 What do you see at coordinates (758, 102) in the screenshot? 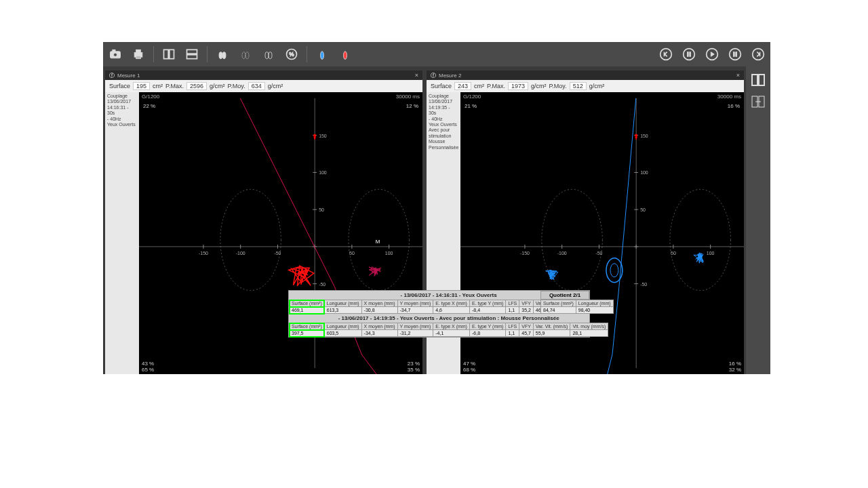
I see `compare-icon` at bounding box center [758, 102].